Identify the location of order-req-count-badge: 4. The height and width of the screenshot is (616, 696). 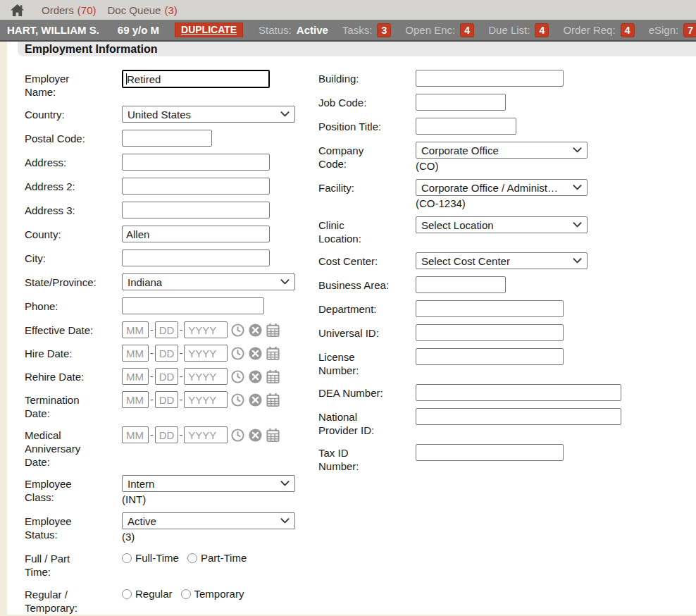
(628, 30).